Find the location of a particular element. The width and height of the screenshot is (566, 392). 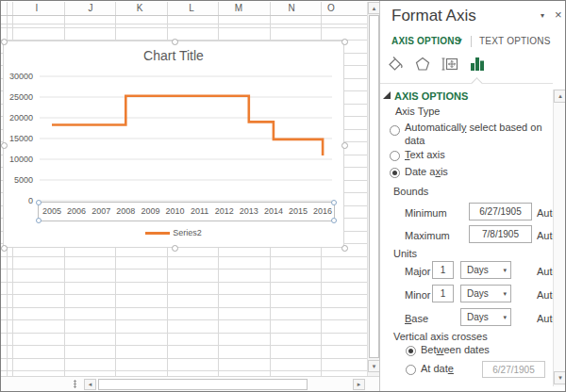

scroll-up-icon: ▴ is located at coordinates (560, 96).